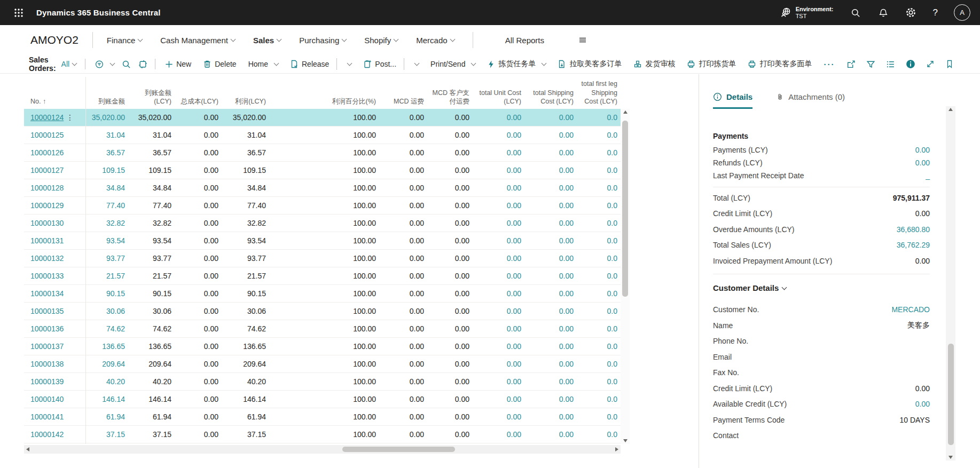  Describe the element at coordinates (47, 117) in the screenshot. I see `order-no-link: 10000124` at that location.